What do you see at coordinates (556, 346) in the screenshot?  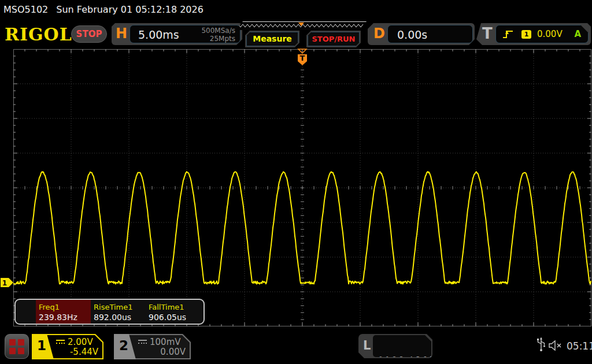 I see `speaker-muted-icon` at bounding box center [556, 346].